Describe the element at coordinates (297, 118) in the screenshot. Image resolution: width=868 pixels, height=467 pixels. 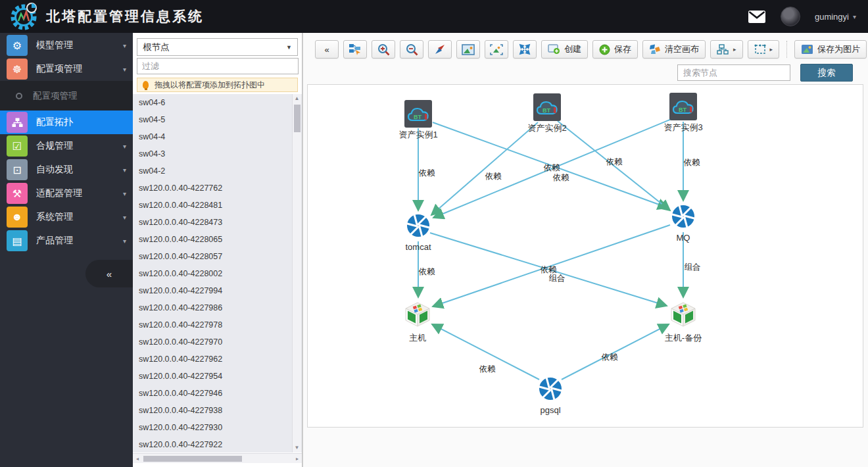
I see `vertical-scroll-thumb` at that location.